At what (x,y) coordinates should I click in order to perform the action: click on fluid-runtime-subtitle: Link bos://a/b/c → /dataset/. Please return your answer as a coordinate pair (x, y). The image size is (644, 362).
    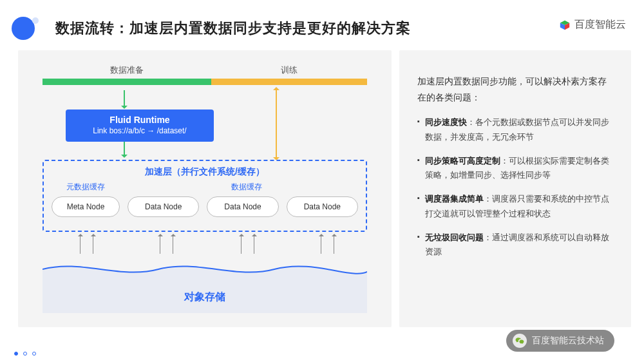
    Looking at the image, I should click on (140, 131).